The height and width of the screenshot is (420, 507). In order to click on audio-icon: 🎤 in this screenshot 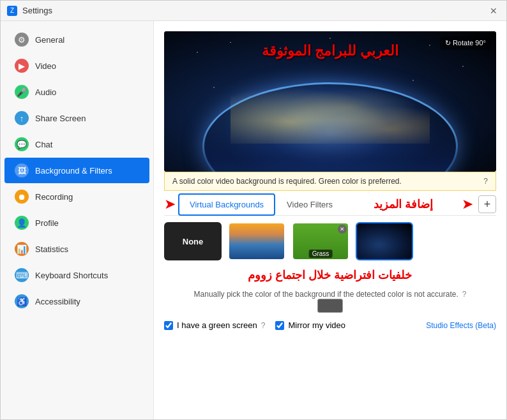, I will do `click(22, 92)`.